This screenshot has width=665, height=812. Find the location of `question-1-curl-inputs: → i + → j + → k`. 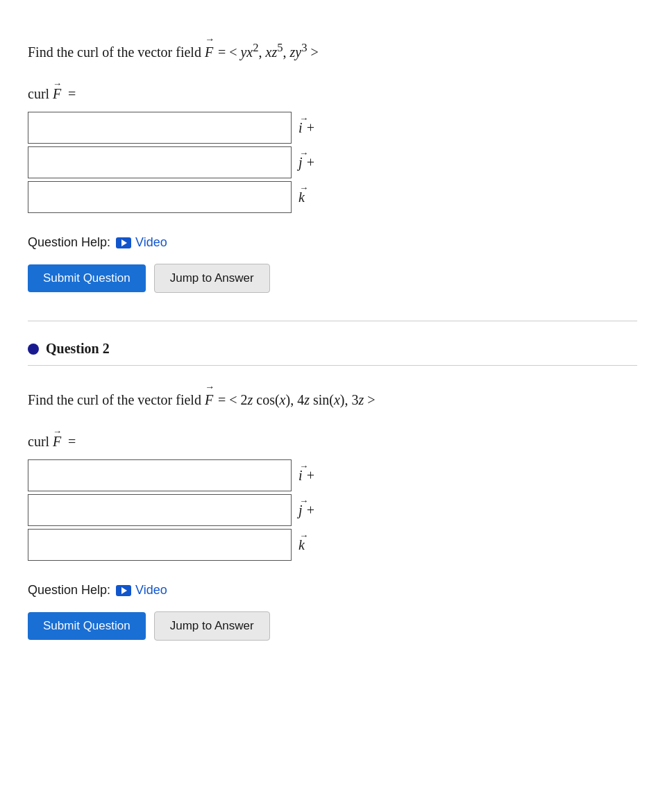

question-1-curl-inputs: → i + → j + → k is located at coordinates (332, 164).